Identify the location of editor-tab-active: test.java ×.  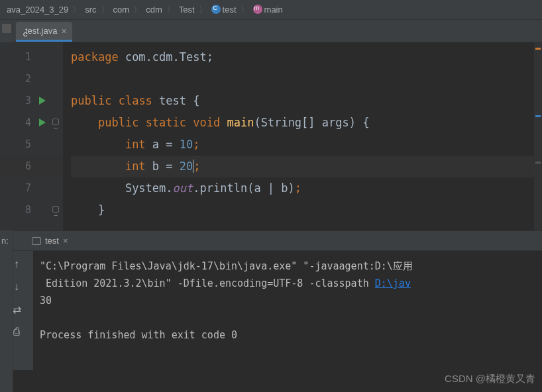
(44, 32).